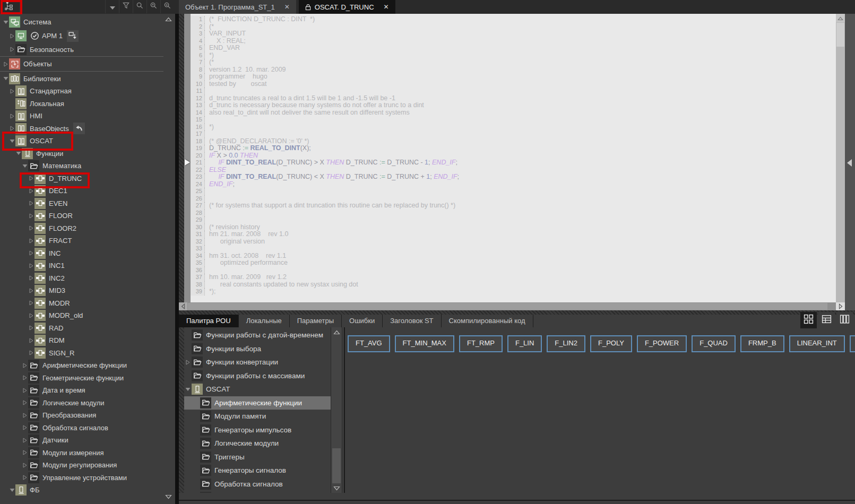  Describe the element at coordinates (82, 366) in the screenshot. I see `tree-item: Арифметические функции` at that location.